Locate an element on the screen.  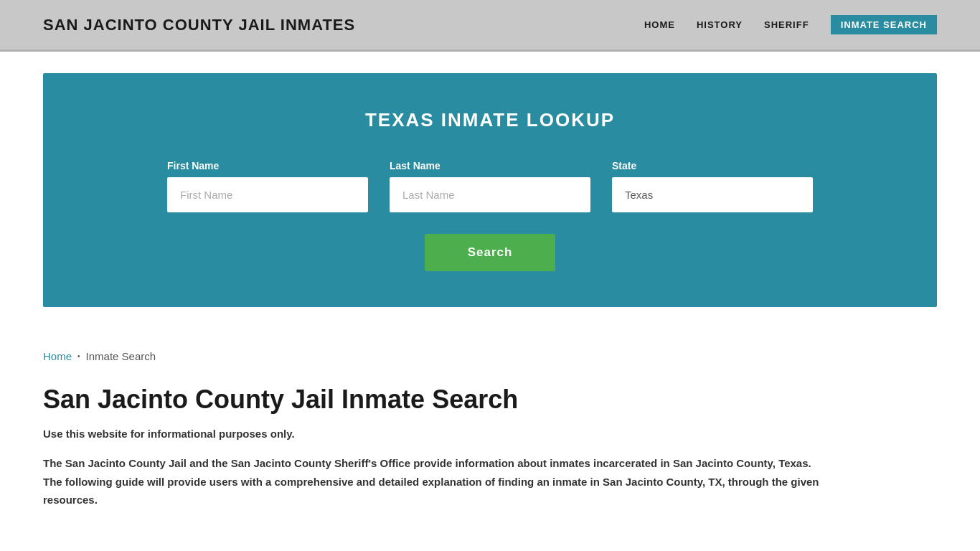
first-name-label: First Name is located at coordinates (268, 166).